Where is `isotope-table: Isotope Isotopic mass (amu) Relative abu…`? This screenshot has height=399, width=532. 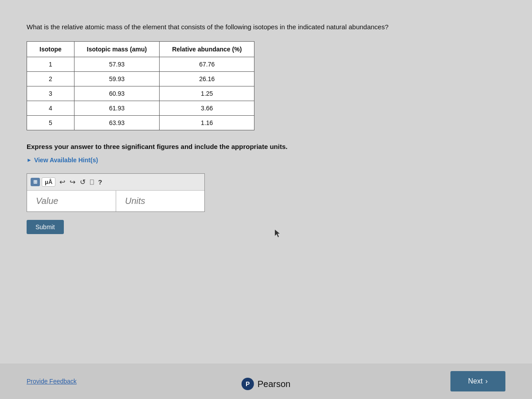
isotope-table: Isotope Isotopic mass (amu) Relative abu… is located at coordinates (141, 86).